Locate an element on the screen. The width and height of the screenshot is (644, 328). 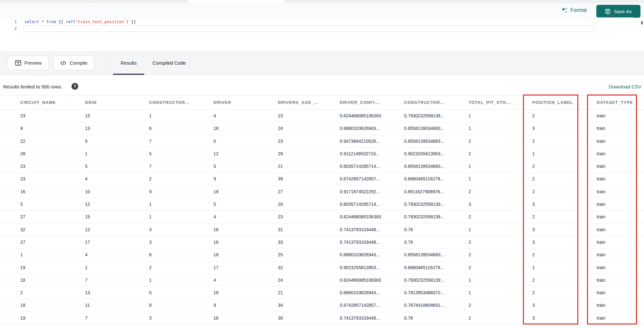
table-row: 231514230.8244680851063830.7930232558139… is located at coordinates (322, 116).